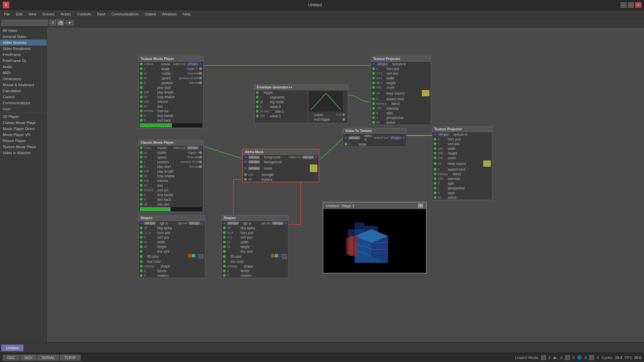 The width and height of the screenshot is (644, 362). Describe the element at coordinates (101, 14) in the screenshot. I see `menu-input: Input` at that location.